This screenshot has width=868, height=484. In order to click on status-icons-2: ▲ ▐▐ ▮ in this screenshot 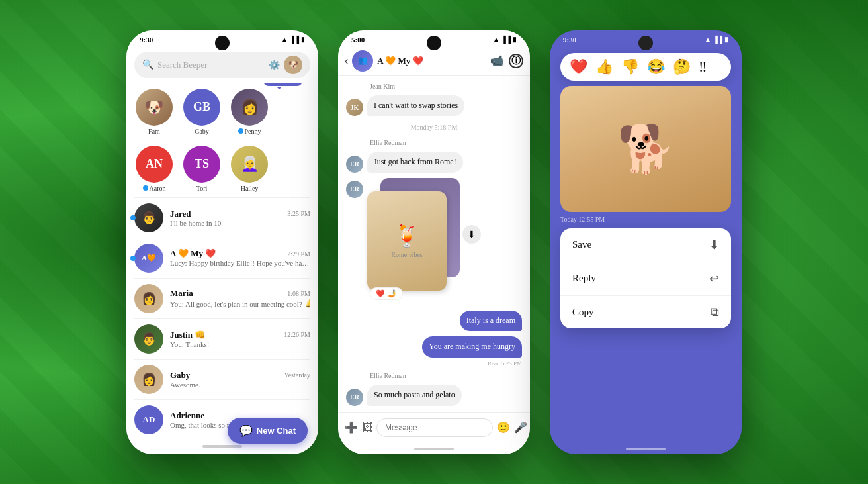, I will do `click(505, 40)`.